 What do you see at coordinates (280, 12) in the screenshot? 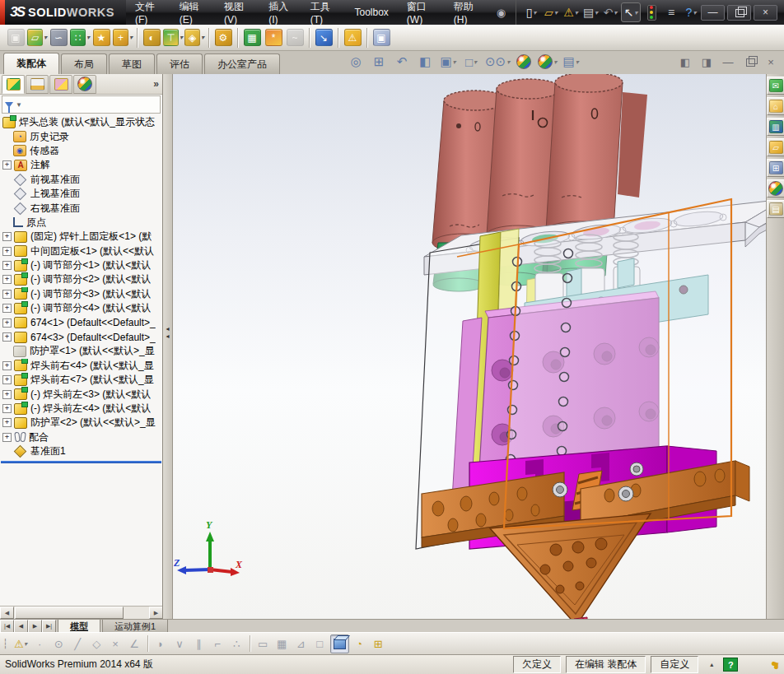
I see `menu-item: 插入(I)` at bounding box center [280, 12].